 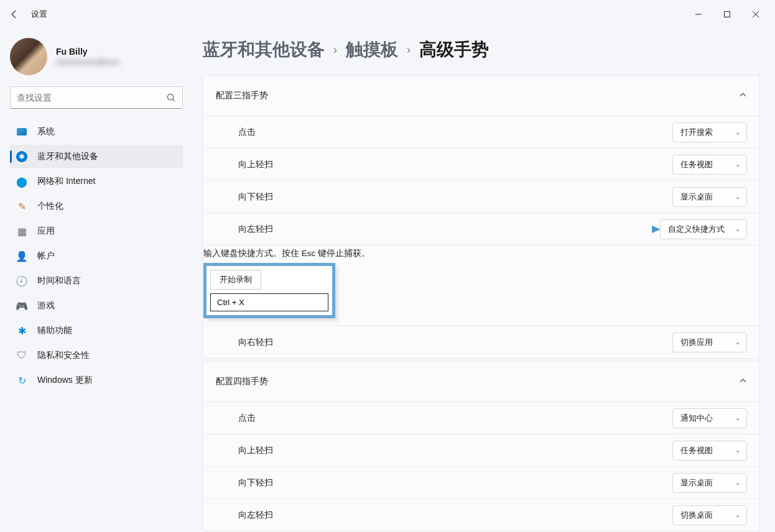 What do you see at coordinates (704, 515) in the screenshot?
I see `dropdown-value: 切换桌面` at bounding box center [704, 515].